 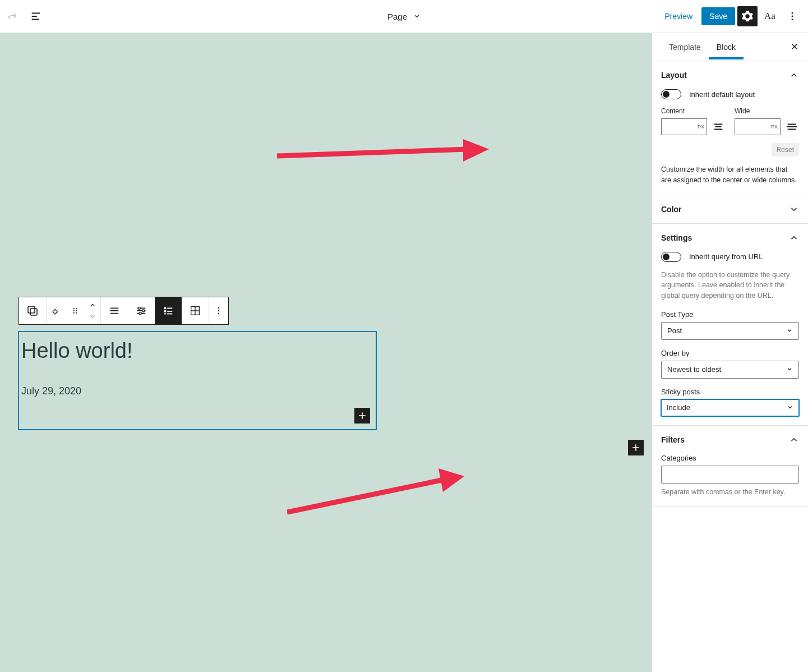 I want to click on post-type-select: Post, so click(x=730, y=331).